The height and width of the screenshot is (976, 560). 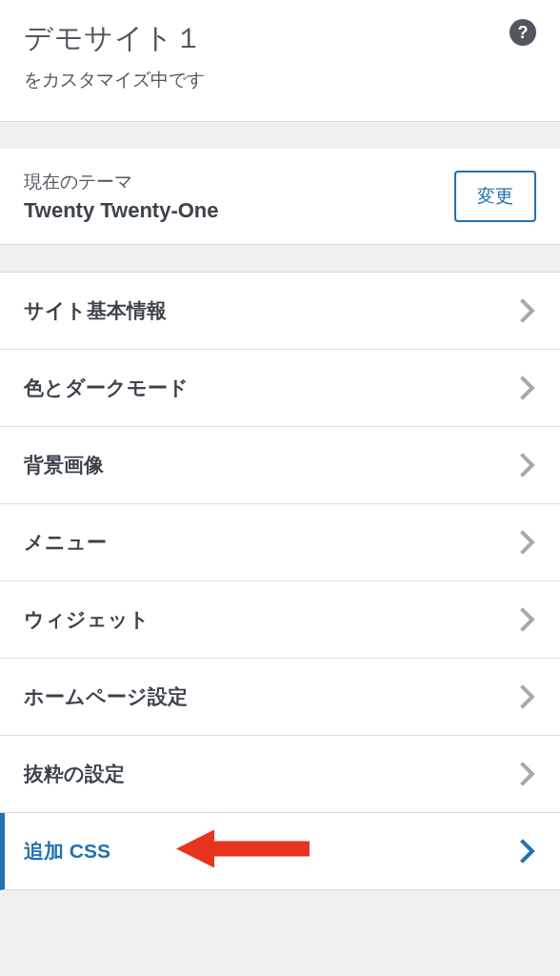 What do you see at coordinates (523, 32) in the screenshot?
I see `help-icon: ?` at bounding box center [523, 32].